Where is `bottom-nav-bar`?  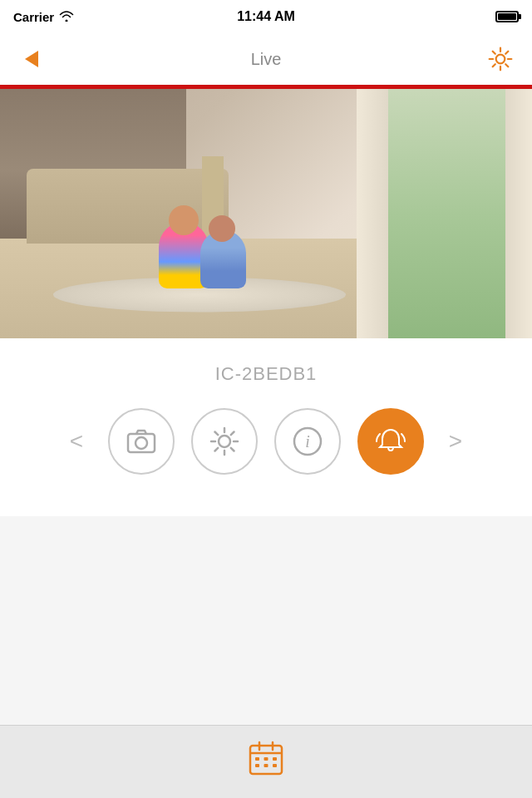
bottom-nav-bar is located at coordinates (266, 761).